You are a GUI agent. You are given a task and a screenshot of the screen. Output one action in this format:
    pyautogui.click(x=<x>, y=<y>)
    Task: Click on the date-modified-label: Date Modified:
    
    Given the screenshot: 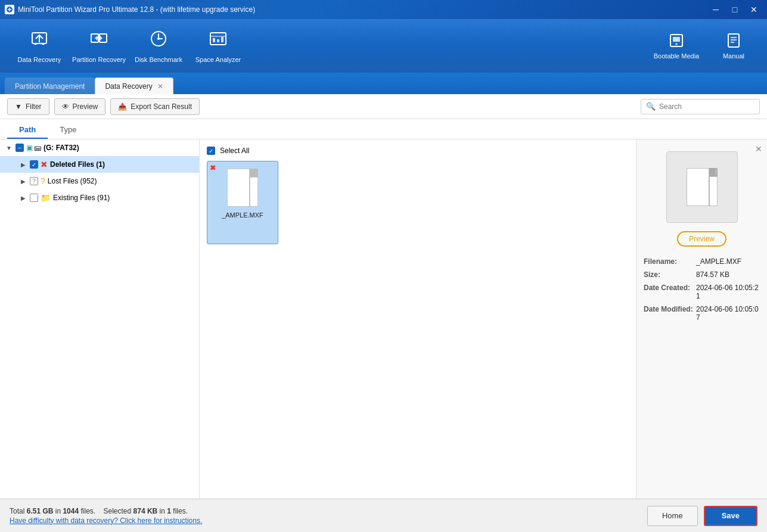 What is the action you would take?
    pyautogui.click(x=670, y=309)
    